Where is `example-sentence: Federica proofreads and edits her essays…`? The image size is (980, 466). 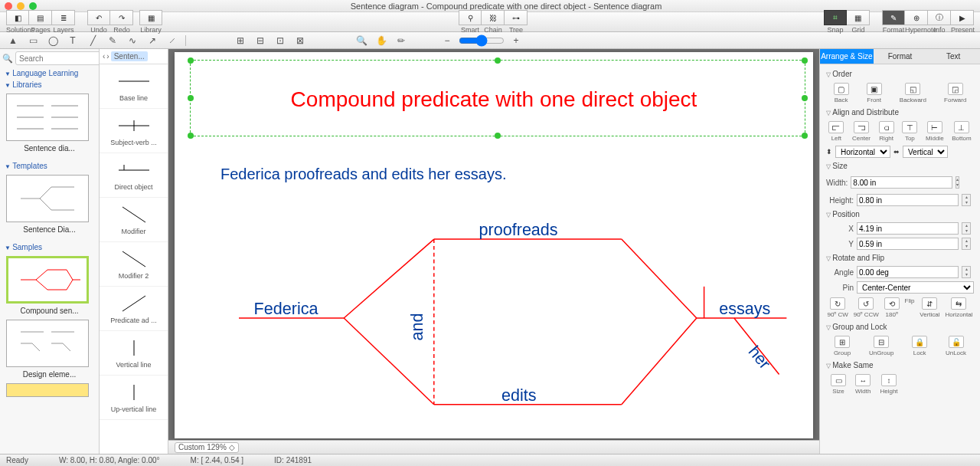
example-sentence: Federica proofreads and edits her essays… is located at coordinates (364, 175).